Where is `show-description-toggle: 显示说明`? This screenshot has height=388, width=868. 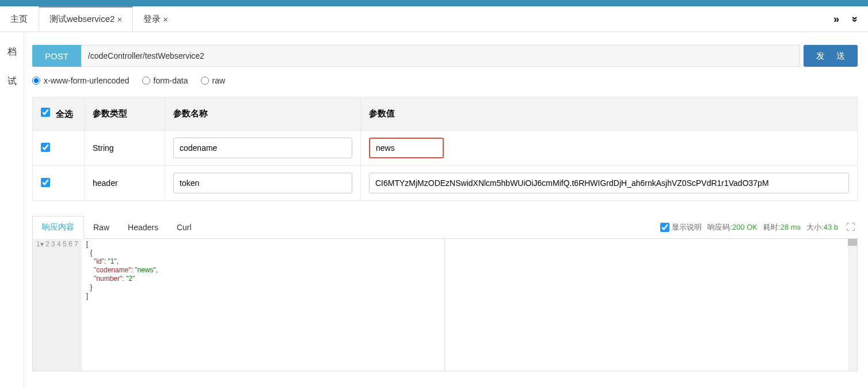 show-description-toggle: 显示说明 is located at coordinates (681, 227).